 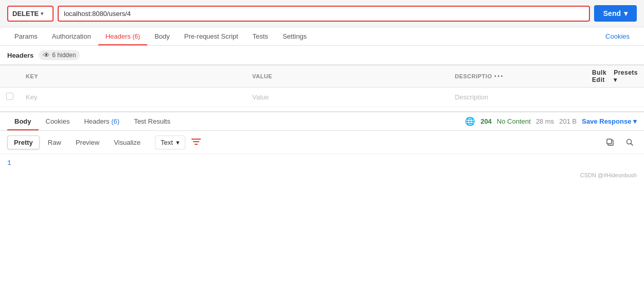 What do you see at coordinates (322, 162) in the screenshot?
I see `code-area: 1` at bounding box center [322, 162].